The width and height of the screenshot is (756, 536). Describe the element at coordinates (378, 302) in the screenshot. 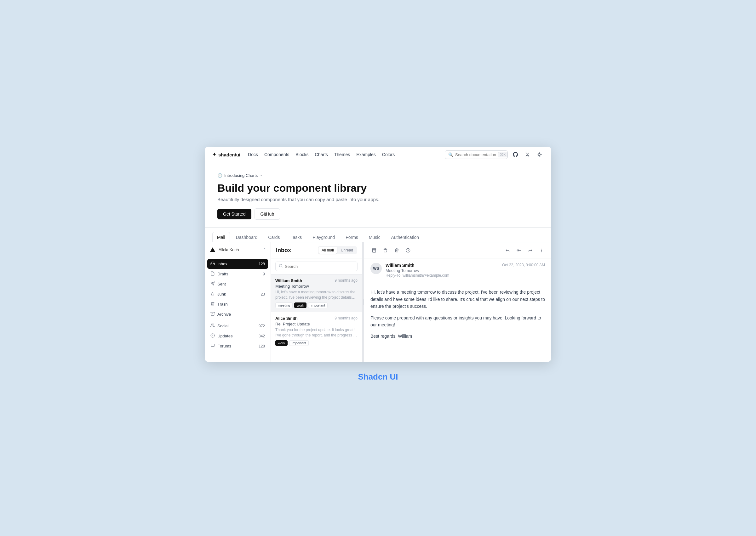

I see `mail-app: Alicia Koch ⌃ Inbox 128` at that location.